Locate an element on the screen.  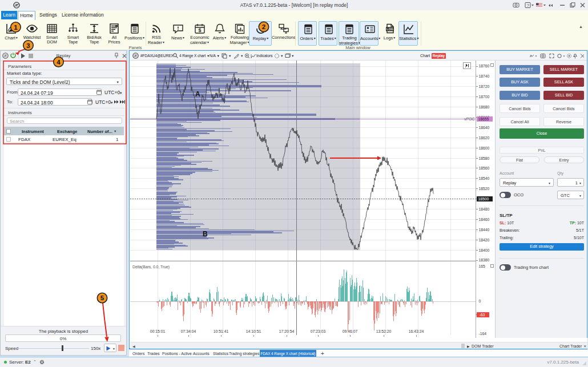
svg-text: 18500 is located at coordinates (484, 199).